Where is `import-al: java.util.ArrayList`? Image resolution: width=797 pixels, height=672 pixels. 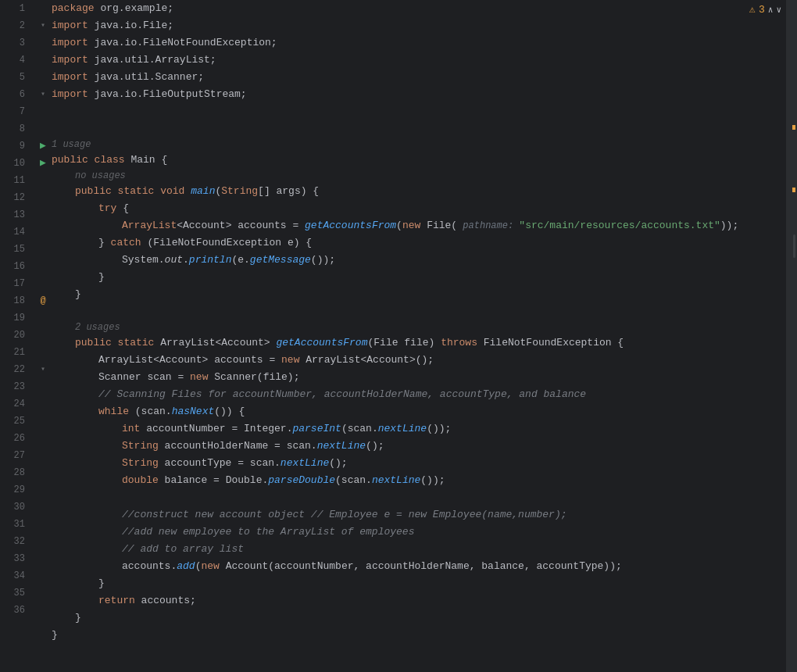 import-al: java.util.ArrayList is located at coordinates (152, 60).